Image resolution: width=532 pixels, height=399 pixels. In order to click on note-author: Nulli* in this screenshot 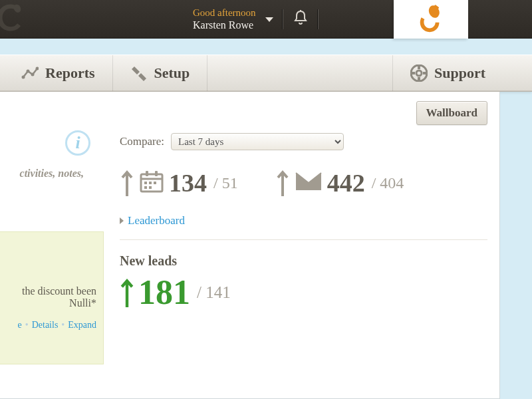, I will do `click(82, 303)`.